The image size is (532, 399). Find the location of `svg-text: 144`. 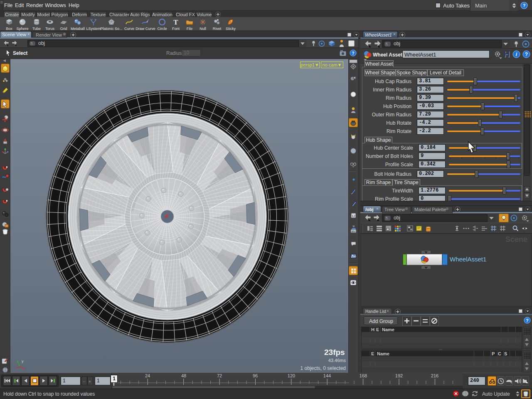

svg-text: 144 is located at coordinates (327, 376).